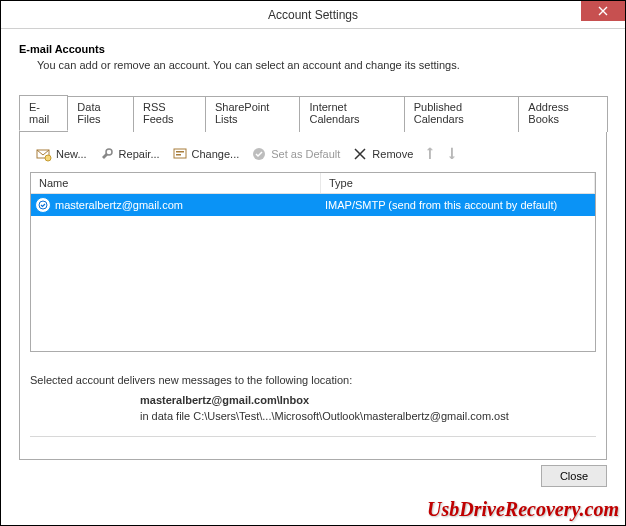 Image resolution: width=626 pixels, height=526 pixels. I want to click on move-up-icon: 🠕, so click(430, 154).